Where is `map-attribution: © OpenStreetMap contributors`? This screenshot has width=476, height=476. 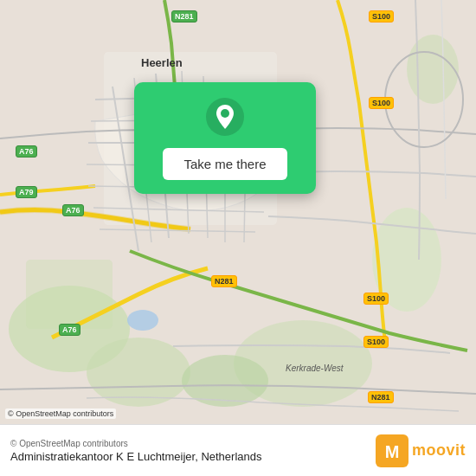
map-attribution: © OpenStreetMap contributors is located at coordinates (61, 414).